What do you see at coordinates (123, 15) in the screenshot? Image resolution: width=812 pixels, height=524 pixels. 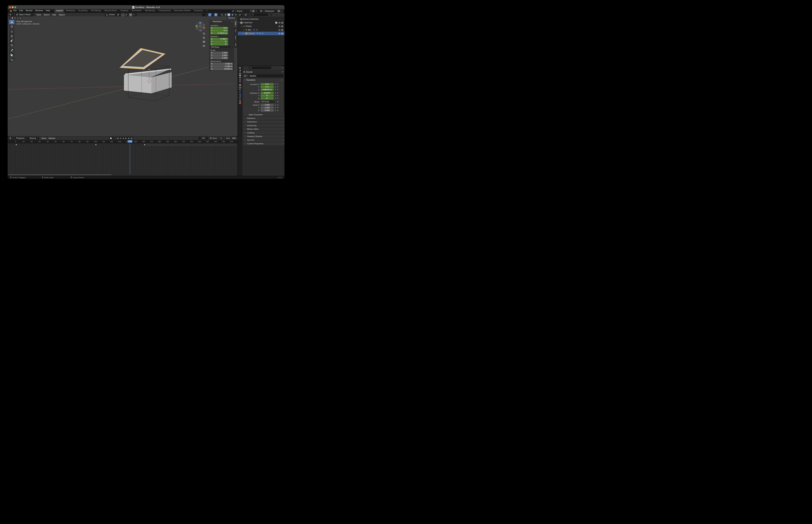 I see `snap-toggle` at bounding box center [123, 15].